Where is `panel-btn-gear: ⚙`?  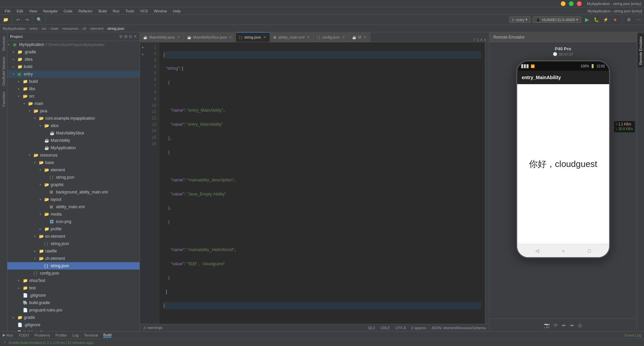 panel-btn-gear: ⚙ is located at coordinates (121, 37).